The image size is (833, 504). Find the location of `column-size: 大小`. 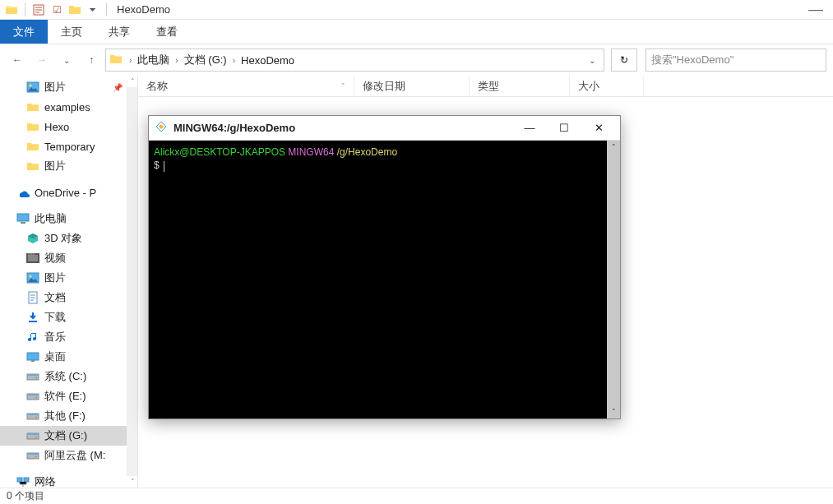

column-size: 大小 is located at coordinates (607, 86).